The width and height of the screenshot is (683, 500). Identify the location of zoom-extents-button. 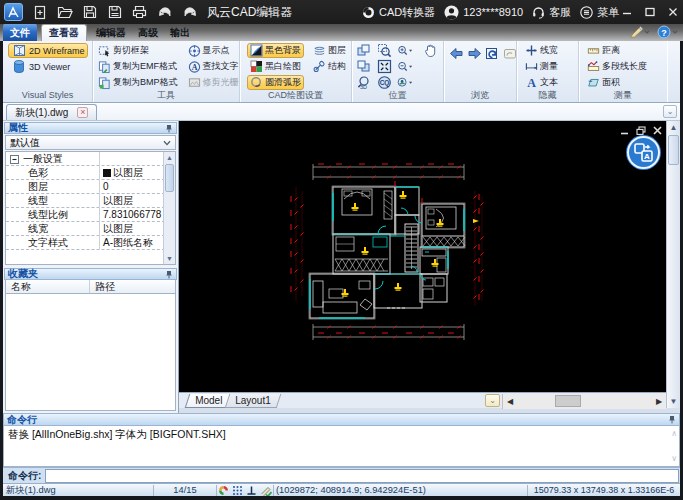
(384, 66).